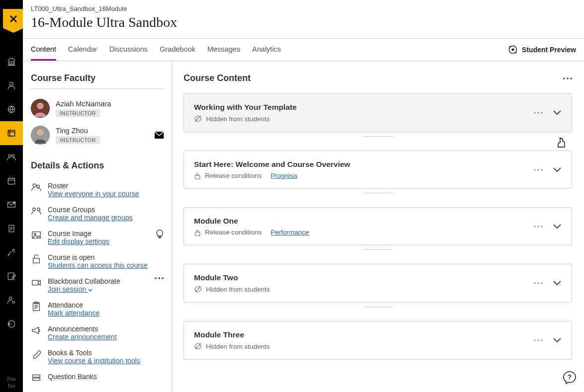 The width and height of the screenshot is (584, 392). Describe the element at coordinates (11, 252) in the screenshot. I see `tools-icon` at that location.